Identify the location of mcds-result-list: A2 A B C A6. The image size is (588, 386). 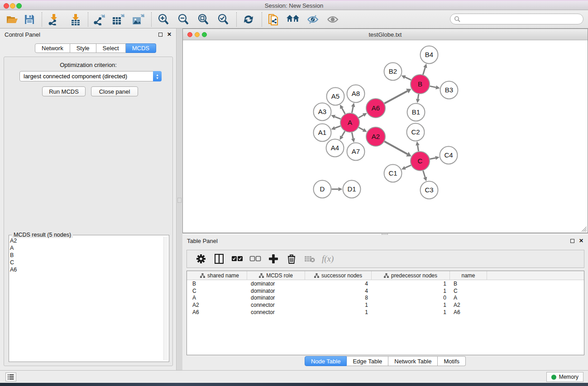
(14, 255).